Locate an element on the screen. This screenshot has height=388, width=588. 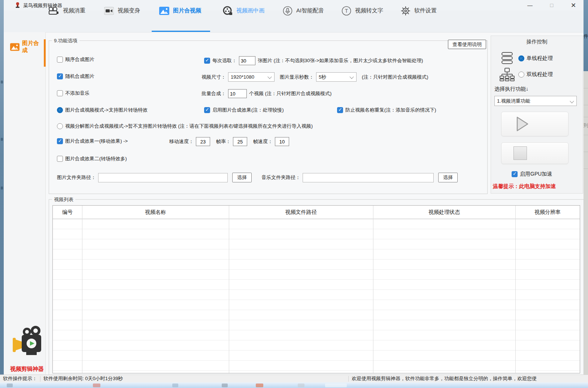
column-header: 编号 is located at coordinates (67, 212).